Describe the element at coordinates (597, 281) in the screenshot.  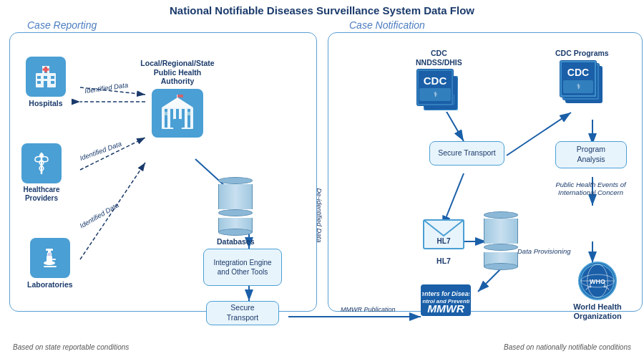
I see `who-logo: WHO` at that location.